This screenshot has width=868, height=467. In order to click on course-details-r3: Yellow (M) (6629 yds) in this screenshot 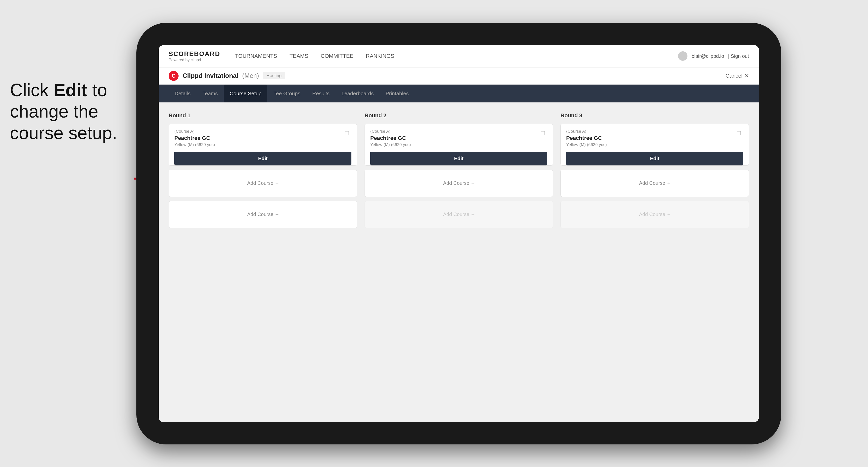, I will do `click(650, 145)`.